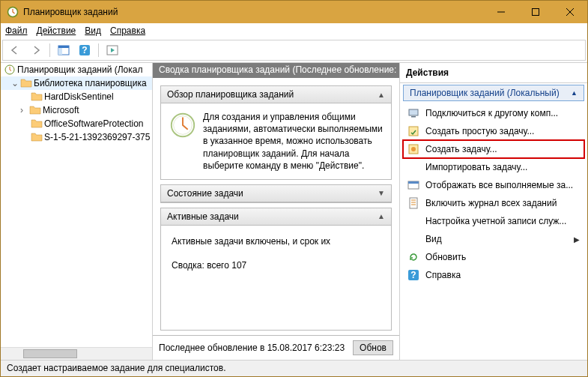  I want to click on submenu-icon: ▶, so click(577, 240).